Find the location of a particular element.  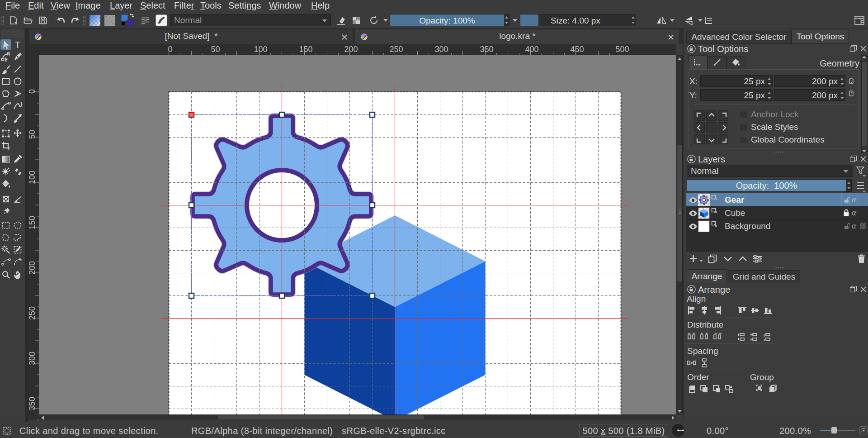

svg-text: T is located at coordinates (18, 45).